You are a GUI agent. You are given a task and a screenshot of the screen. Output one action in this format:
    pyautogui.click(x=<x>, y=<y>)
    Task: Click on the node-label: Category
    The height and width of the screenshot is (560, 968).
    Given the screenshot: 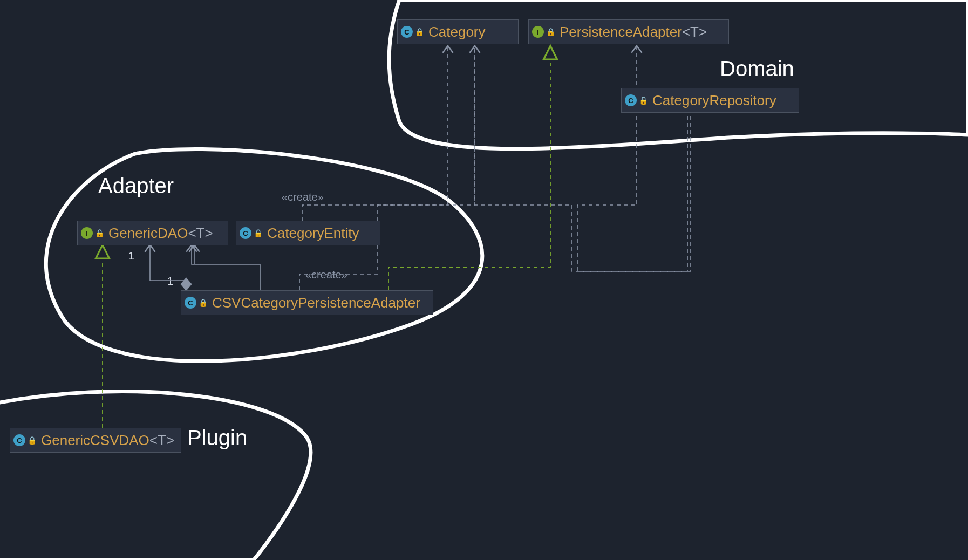 What is the action you would take?
    pyautogui.click(x=457, y=32)
    